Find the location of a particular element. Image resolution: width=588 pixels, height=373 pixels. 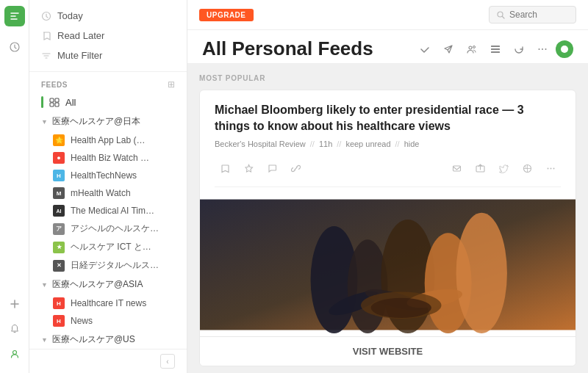

article-actions is located at coordinates (388, 172).